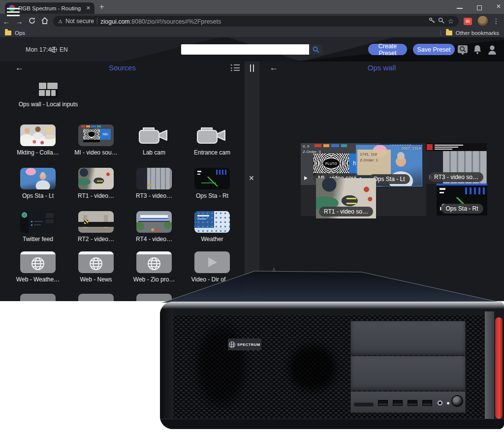 The image size is (504, 432). I want to click on window-label: Ops Sta - Rt, so click(462, 209).